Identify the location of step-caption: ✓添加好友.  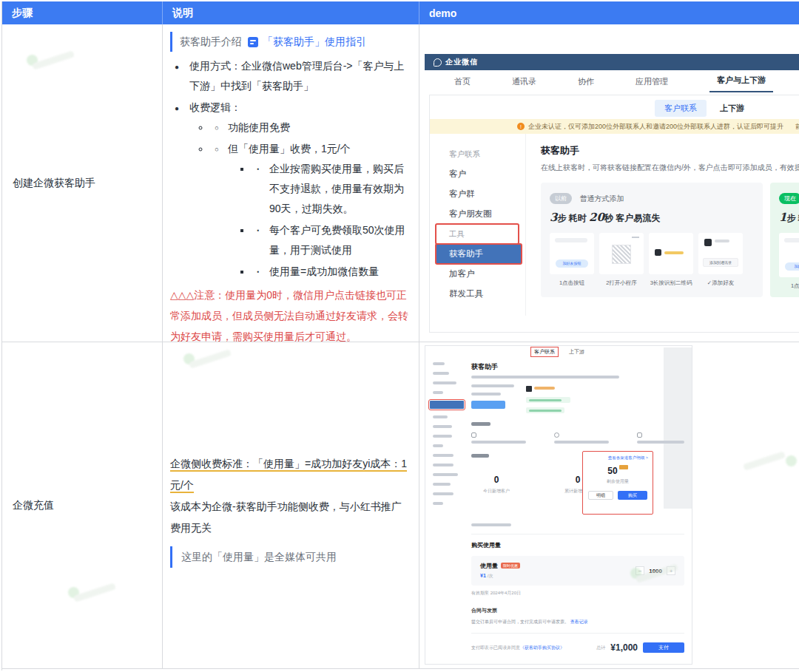
(721, 283).